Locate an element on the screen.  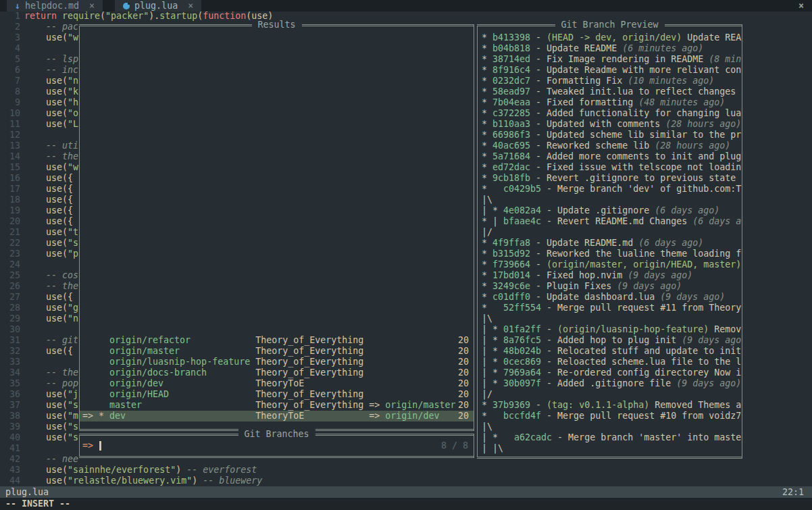
text-segment: "L is located at coordinates (73, 124).